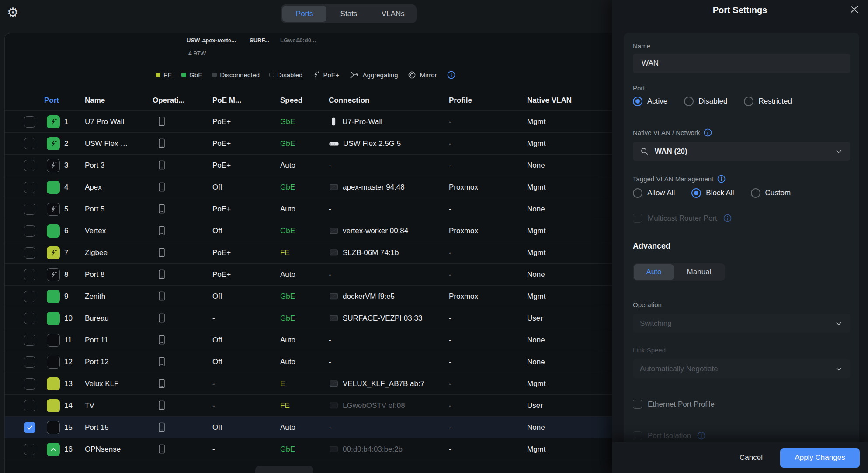 The width and height of the screenshot is (868, 473). Describe the element at coordinates (389, 187) in the screenshot. I see `connection: apex-master 94:48` at that location.